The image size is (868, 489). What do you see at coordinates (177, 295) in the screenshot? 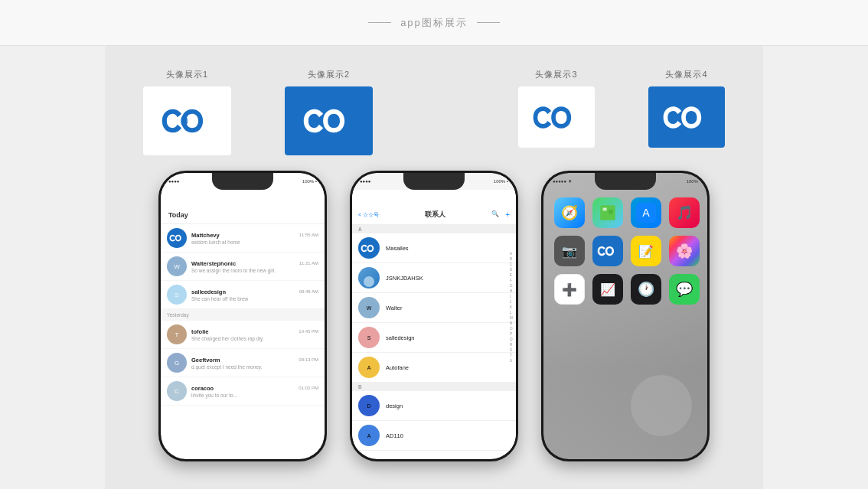
I see `chat-avatar-3: S` at bounding box center [177, 295].